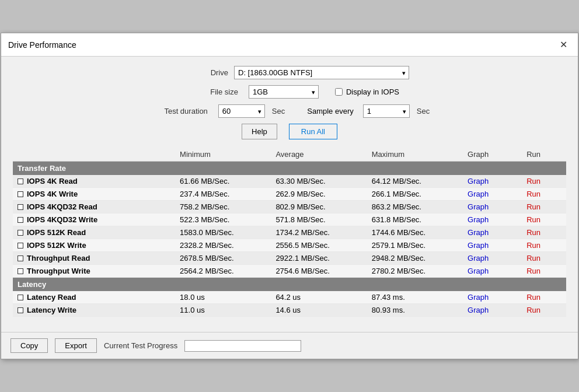 The image size is (579, 392). I want to click on sample-select: 1, so click(386, 111).